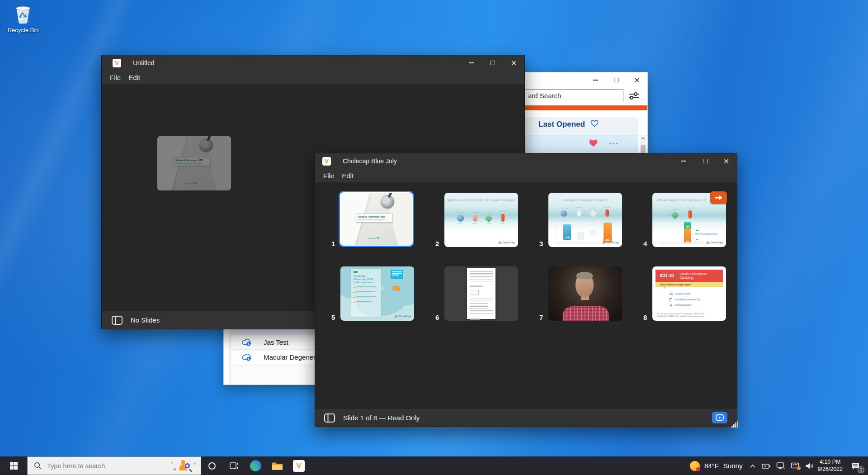 This screenshot has width=868, height=475. I want to click on untitled-menubar: File Edit, so click(313, 77).